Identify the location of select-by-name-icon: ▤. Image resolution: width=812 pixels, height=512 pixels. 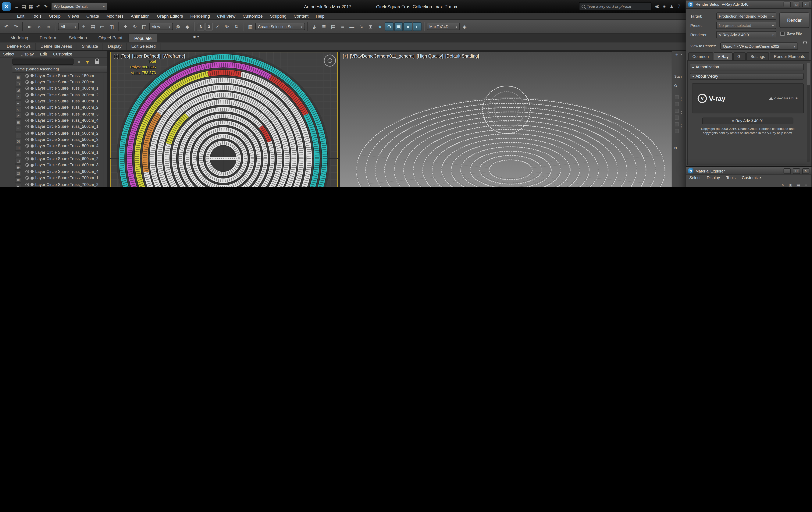
(93, 26).